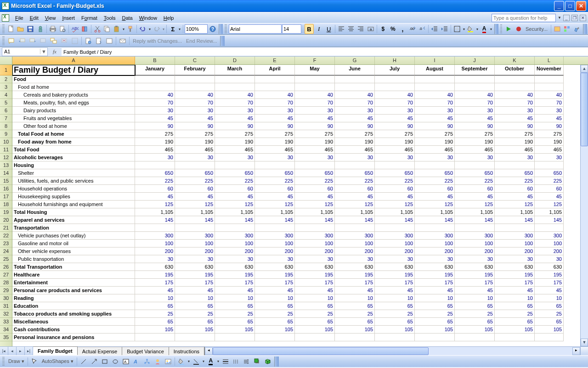  Describe the element at coordinates (235, 119) in the screenshot. I see `cell-D7: 45` at that location.